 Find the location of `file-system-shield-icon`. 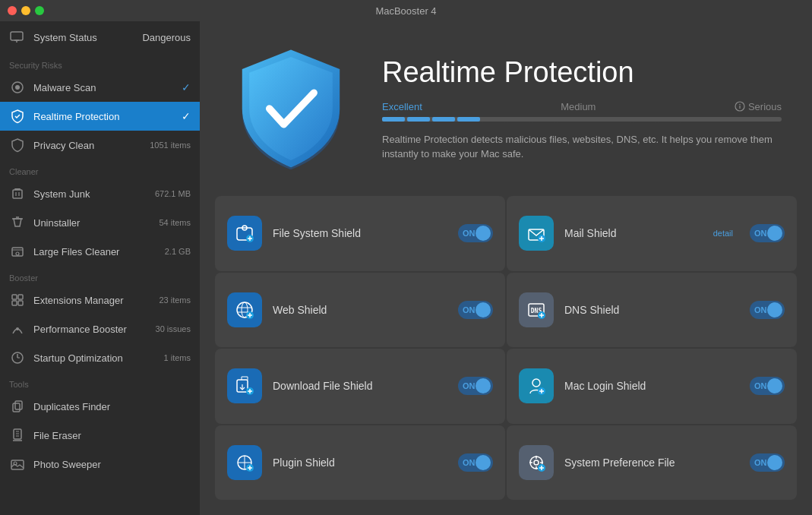

file-system-shield-icon is located at coordinates (245, 233).